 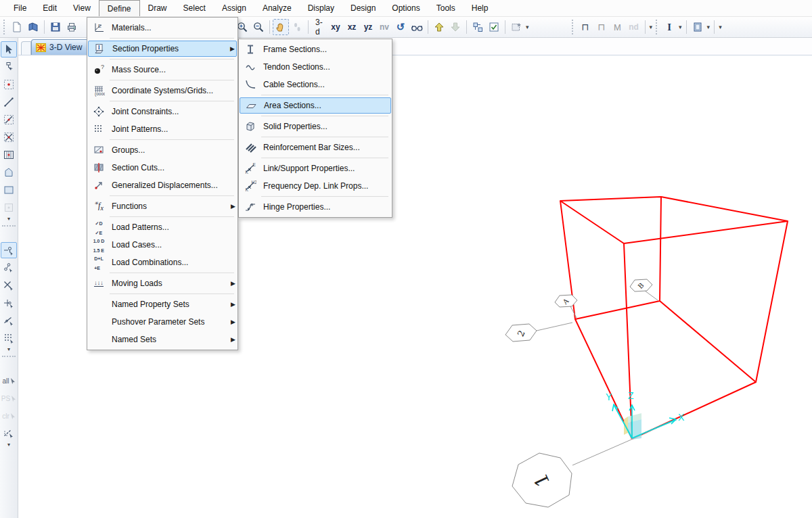 What do you see at coordinates (384, 27) in the screenshot?
I see `plane-nv-button: nv` at bounding box center [384, 27].